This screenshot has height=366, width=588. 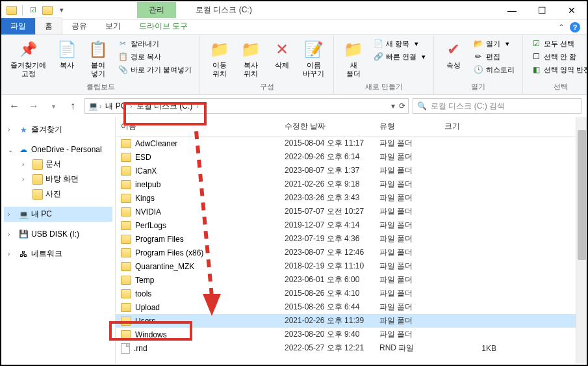 What do you see at coordinates (478, 70) in the screenshot?
I see `history-icon: 🕓` at bounding box center [478, 70].